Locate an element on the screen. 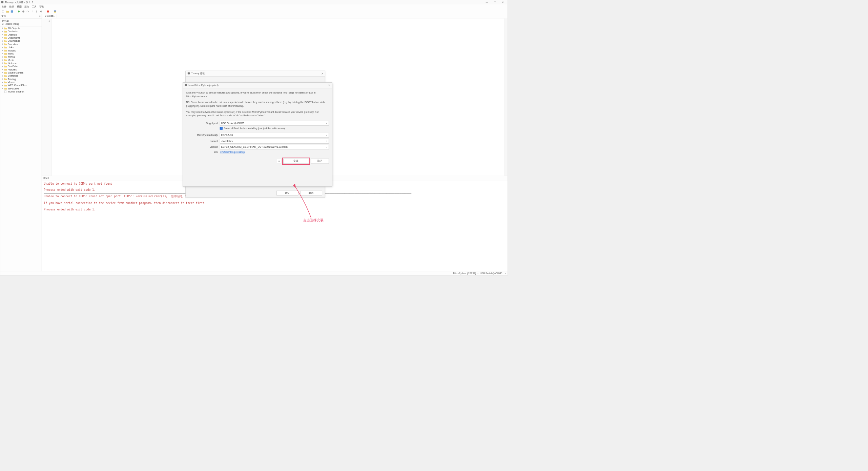 The height and width of the screenshot is (471, 868). folder-item: ⊞Tracing is located at coordinates (21, 79).